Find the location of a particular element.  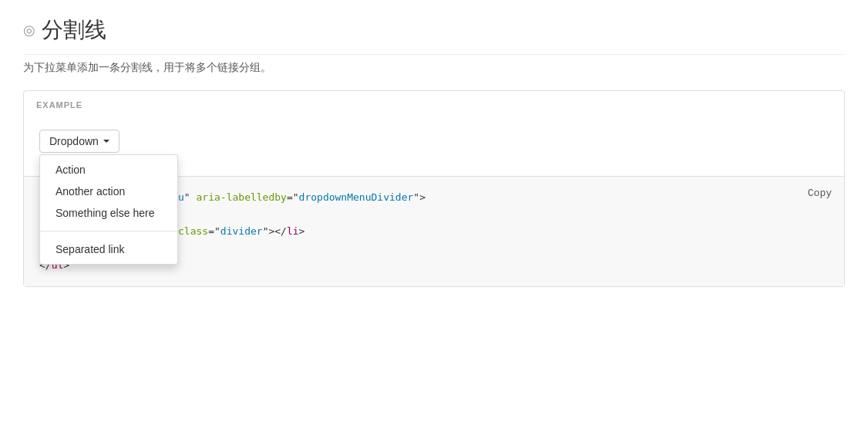

dropdown-button-label: Dropdown is located at coordinates (74, 141).